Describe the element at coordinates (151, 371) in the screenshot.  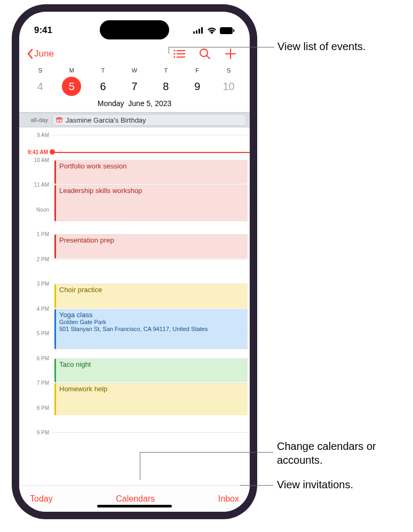
I see `event: Taco night` at that location.